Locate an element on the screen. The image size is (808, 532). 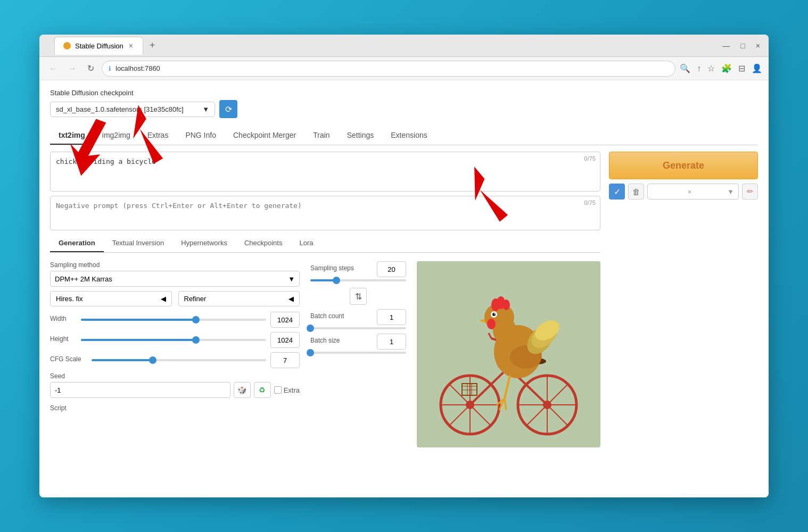
new-tab-btn: + is located at coordinates (152, 46).